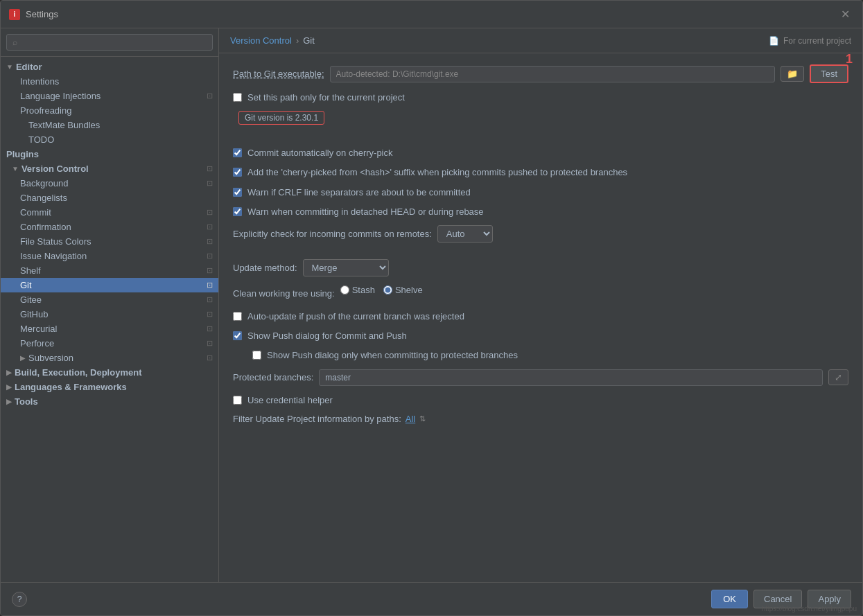 The width and height of the screenshot is (863, 616). Describe the element at coordinates (110, 183) in the screenshot. I see `sidebar-item-background: Background ⊡` at that location.